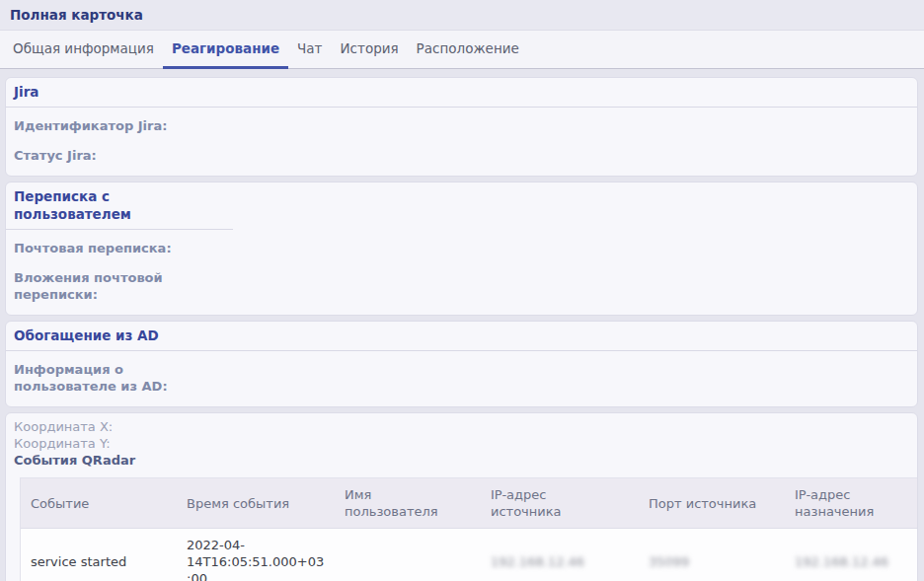 This screenshot has width=924, height=581. Describe the element at coordinates (466, 444) in the screenshot. I see `coordinate-y-label: Координата Y:` at that location.